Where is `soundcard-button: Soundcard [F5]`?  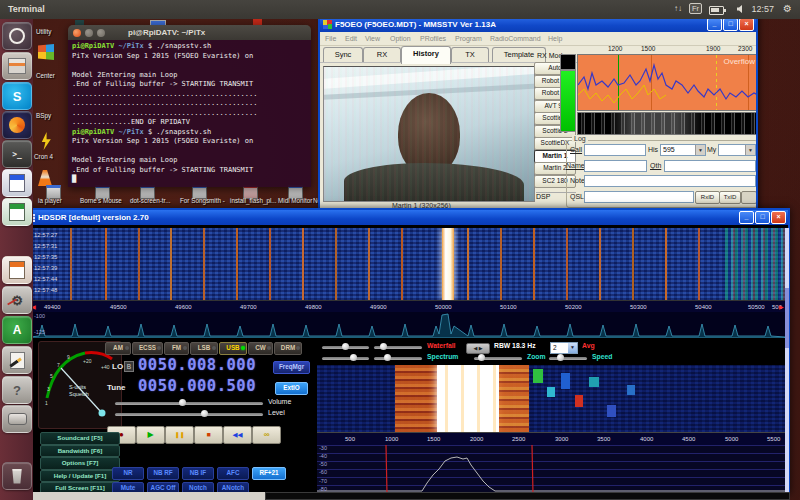 soundcard-button: Soundcard [F5] is located at coordinates (80, 438).